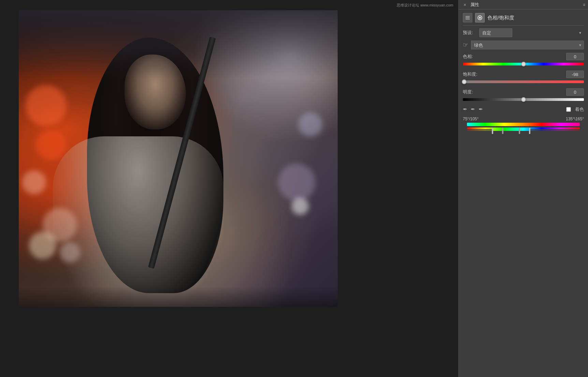 The height and width of the screenshot is (377, 588). Describe the element at coordinates (138, 222) in the screenshot. I see `white-shirt` at that location.